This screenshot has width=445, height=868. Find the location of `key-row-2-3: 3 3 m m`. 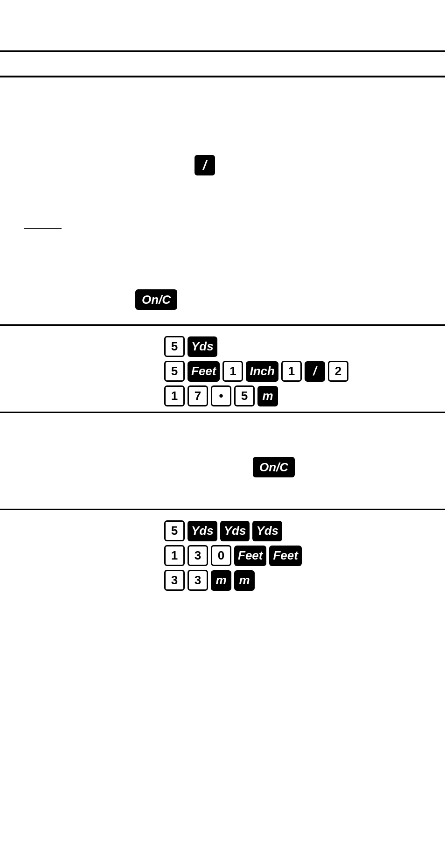

key-row-2-3: 3 3 m m is located at coordinates (233, 581).